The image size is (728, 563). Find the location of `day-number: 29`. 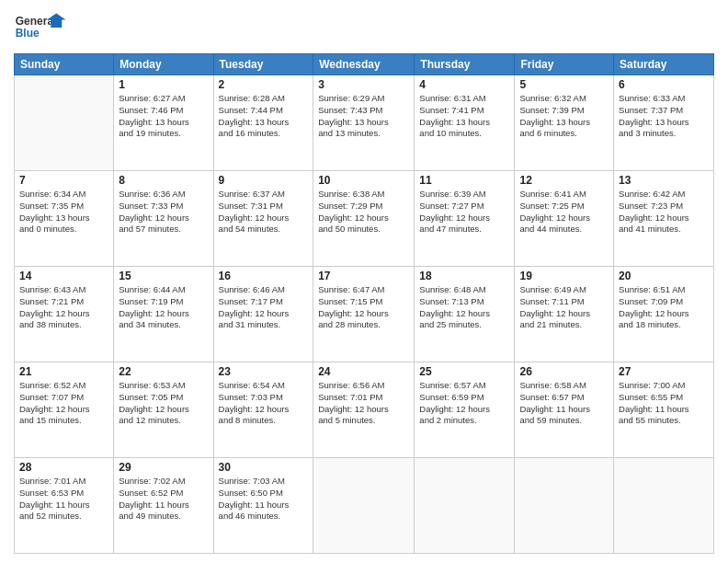

day-number: 29 is located at coordinates (164, 467).